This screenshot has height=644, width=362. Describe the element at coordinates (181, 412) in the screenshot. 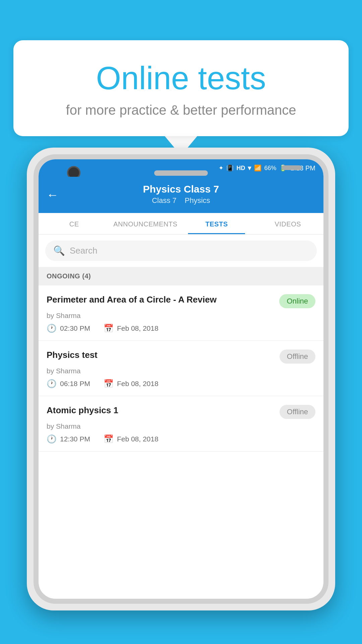

I see `test-item-header: Atomic physics 1 Offline` at that location.